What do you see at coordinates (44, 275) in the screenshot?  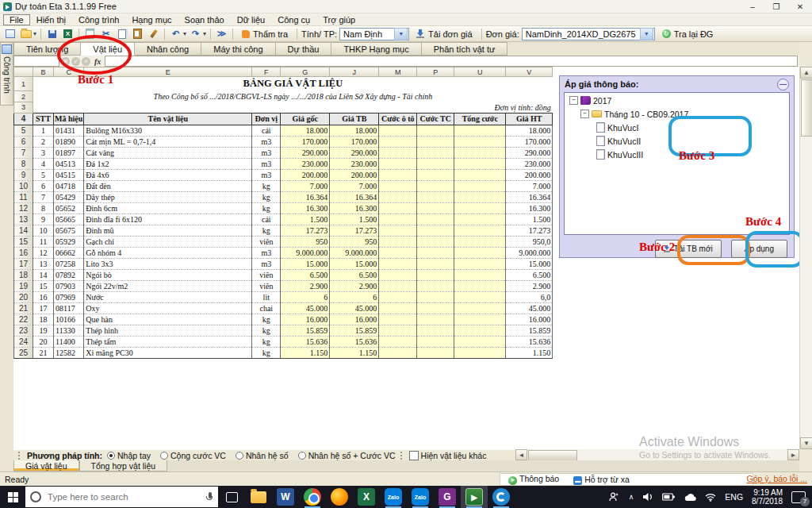 I see `cell: 14` at bounding box center [44, 275].